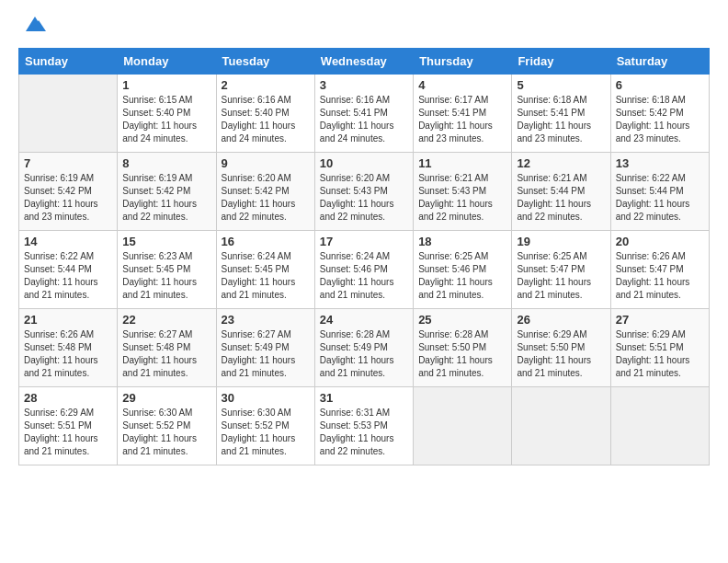 Image resolution: width=728 pixels, height=563 pixels. What do you see at coordinates (166, 164) in the screenshot?
I see `day-number: 8` at bounding box center [166, 164].